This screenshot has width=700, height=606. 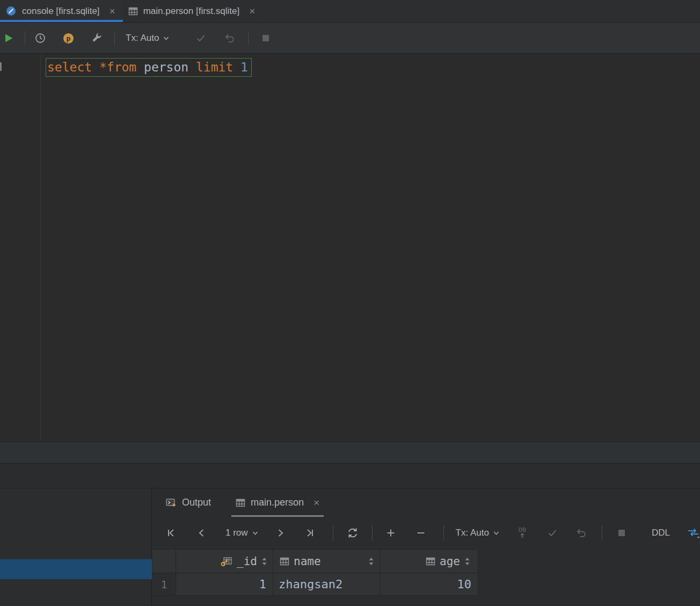 I want to click on cell-id: 1, so click(x=224, y=585).